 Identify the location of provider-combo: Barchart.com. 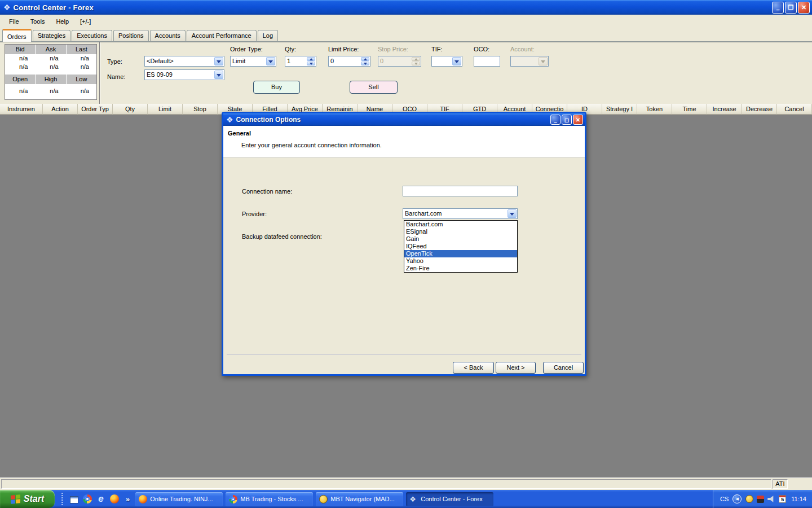
(460, 213).